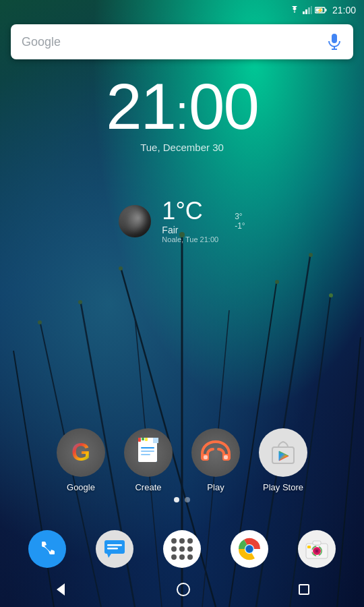 This screenshot has height=607, width=364. What do you see at coordinates (240, 226) in the screenshot?
I see `weather-low: -1°` at bounding box center [240, 226].